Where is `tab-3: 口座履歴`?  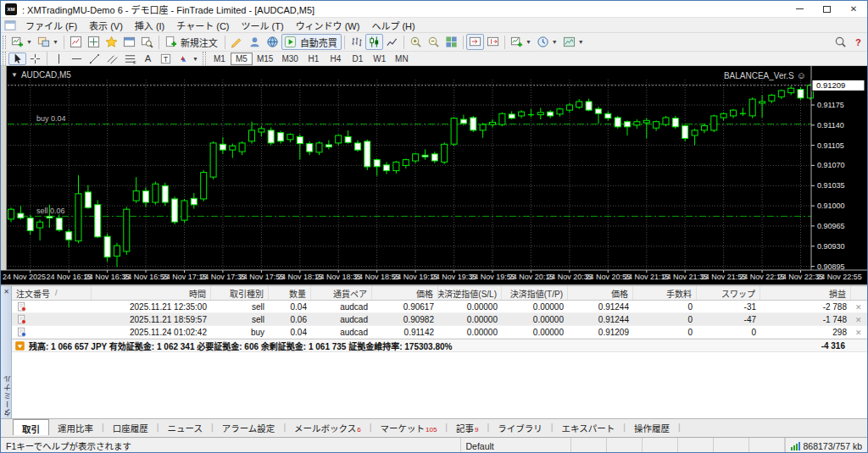 tab-3: 口座履歴 is located at coordinates (131, 427).